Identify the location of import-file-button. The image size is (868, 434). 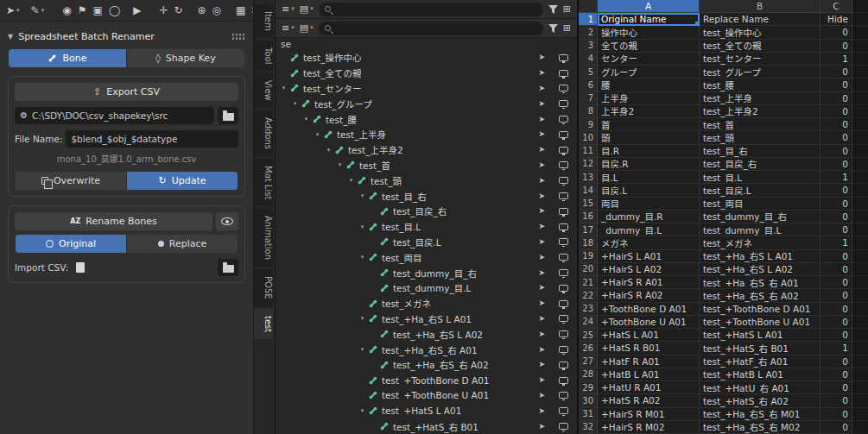
(80, 267).